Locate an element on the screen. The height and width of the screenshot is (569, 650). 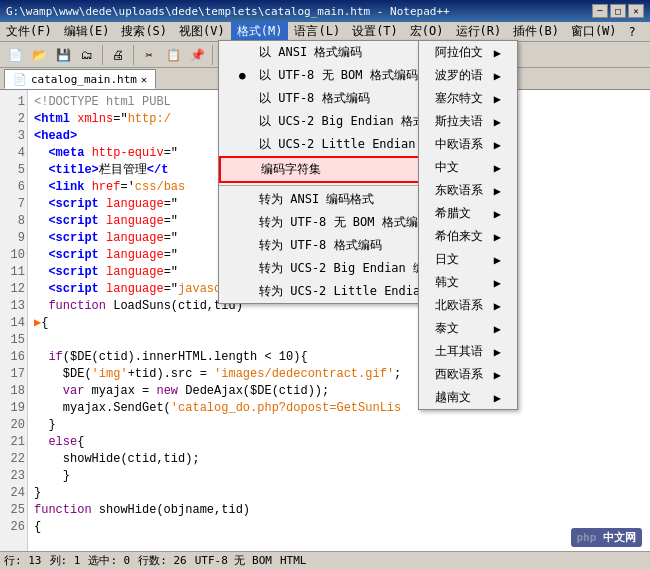
menu-help: ? is located at coordinates (632, 32).